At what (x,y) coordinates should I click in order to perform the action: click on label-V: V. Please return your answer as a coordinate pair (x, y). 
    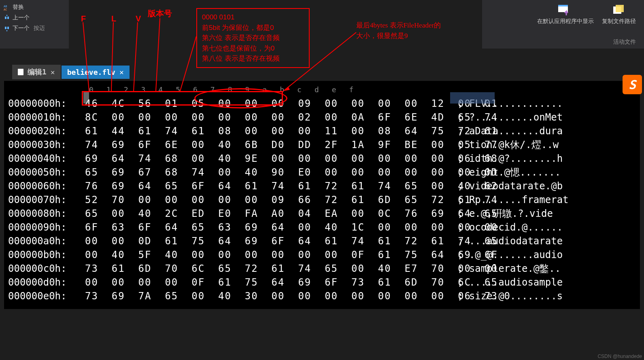
    Looking at the image, I should click on (138, 19).